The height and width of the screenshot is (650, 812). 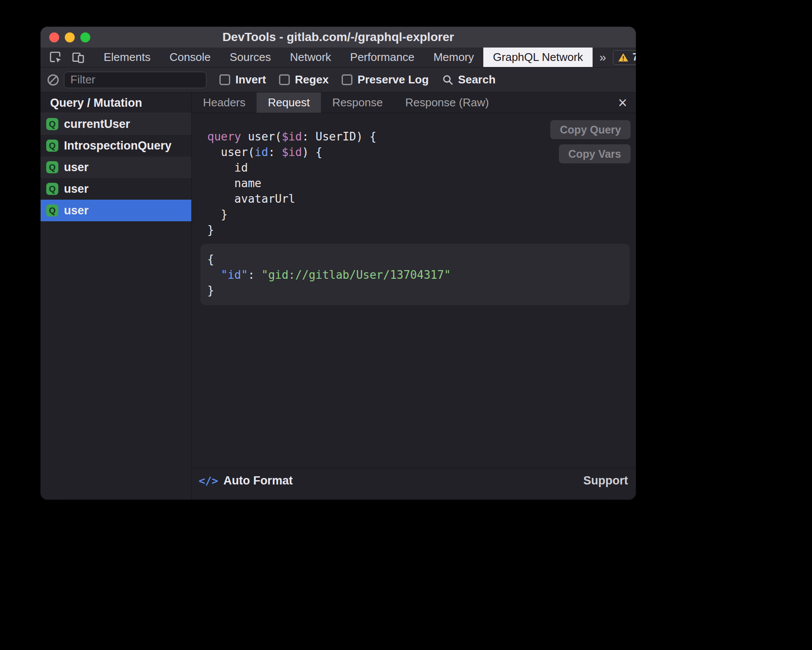 I want to click on warning-icon, so click(x=623, y=57).